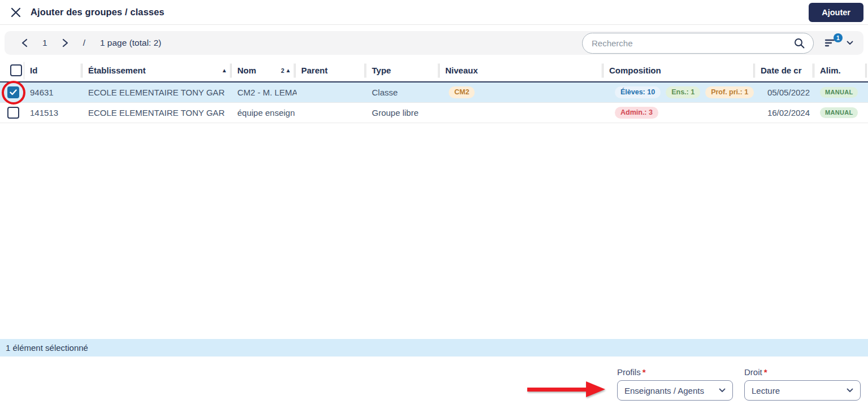 Image resolution: width=868 pixels, height=413 pixels. What do you see at coordinates (92, 43) in the screenshot?
I see `pagination: 1 / 1 page (total: 2)` at bounding box center [92, 43].